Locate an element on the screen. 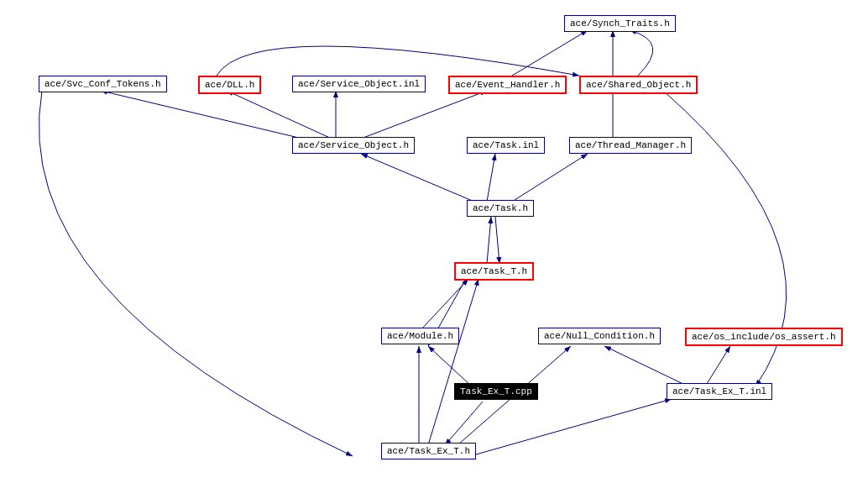  node-synch-traits: ace/Synch_Traits.h is located at coordinates (620, 24).